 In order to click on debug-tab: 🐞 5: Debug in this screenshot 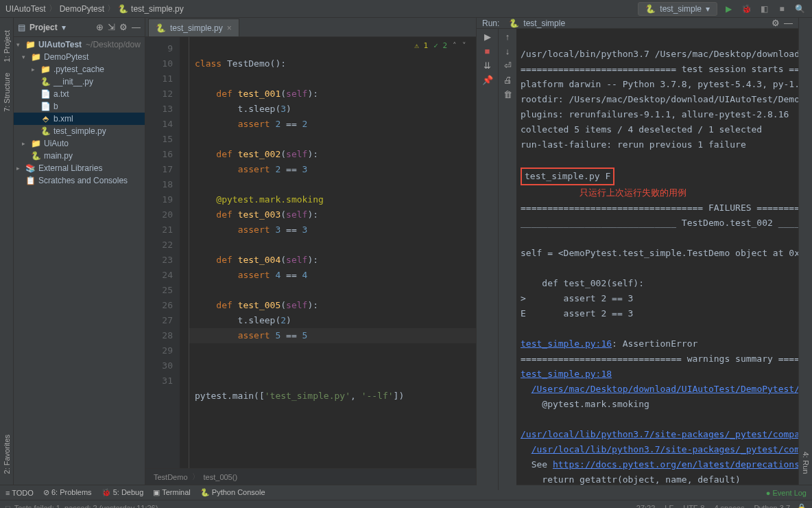, I will do `click(123, 493)`.